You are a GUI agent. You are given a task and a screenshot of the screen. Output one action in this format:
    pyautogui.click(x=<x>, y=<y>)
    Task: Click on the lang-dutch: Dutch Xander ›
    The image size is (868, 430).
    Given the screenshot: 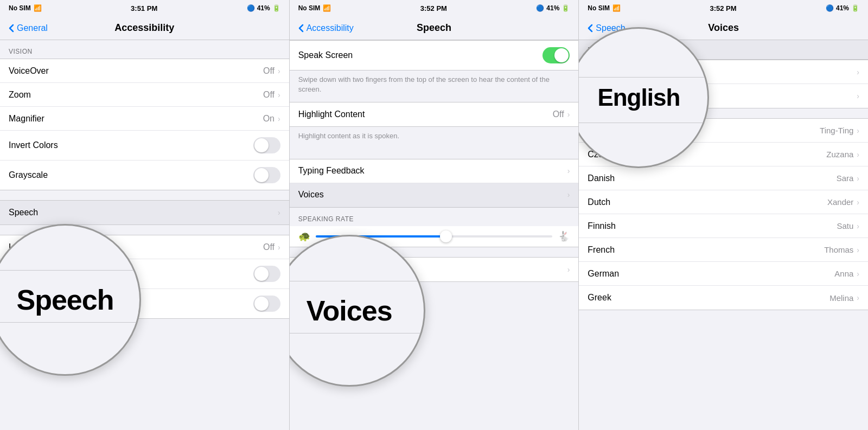 What is the action you would take?
    pyautogui.click(x=724, y=202)
    